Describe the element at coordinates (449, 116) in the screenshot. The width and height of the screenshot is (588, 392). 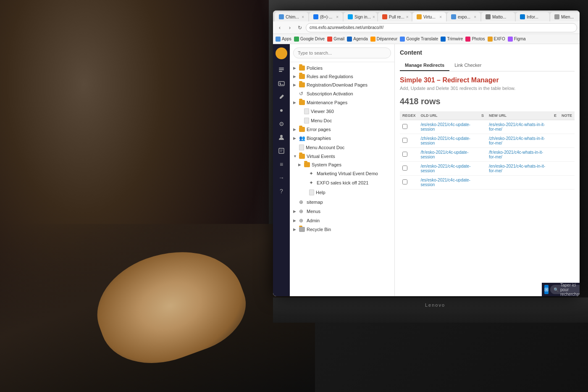
I see `col-old-url: OLD URL` at that location.